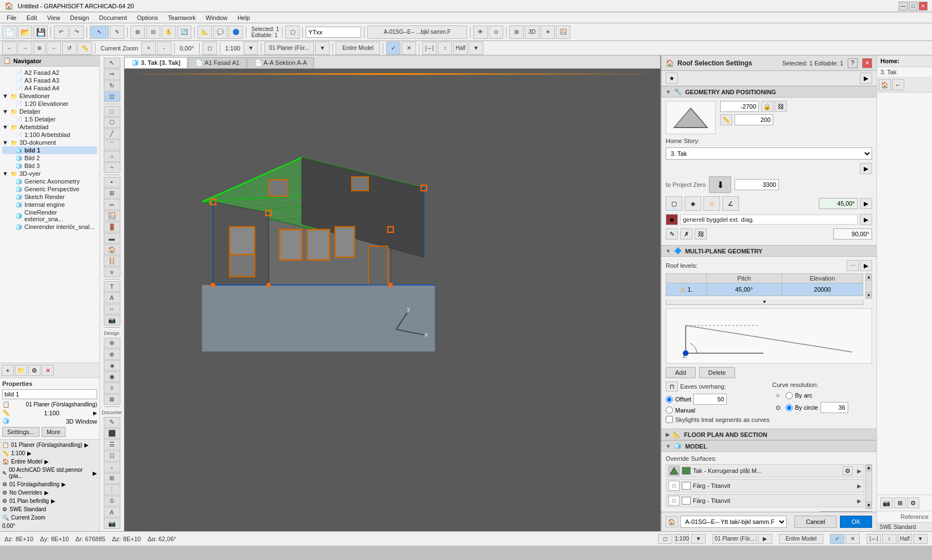 This screenshot has width=932, height=560. I want to click on surface-type-icon: ■, so click(672, 220).